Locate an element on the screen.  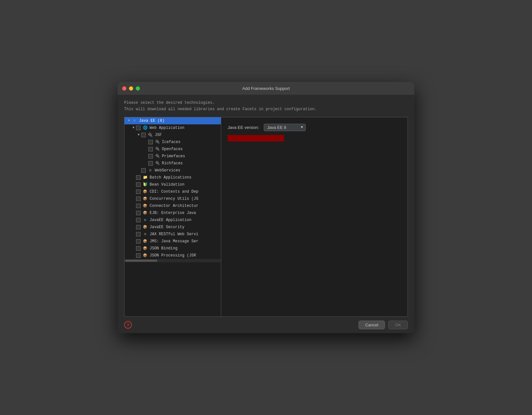
batch-icon: 📁 is located at coordinates (145, 178).